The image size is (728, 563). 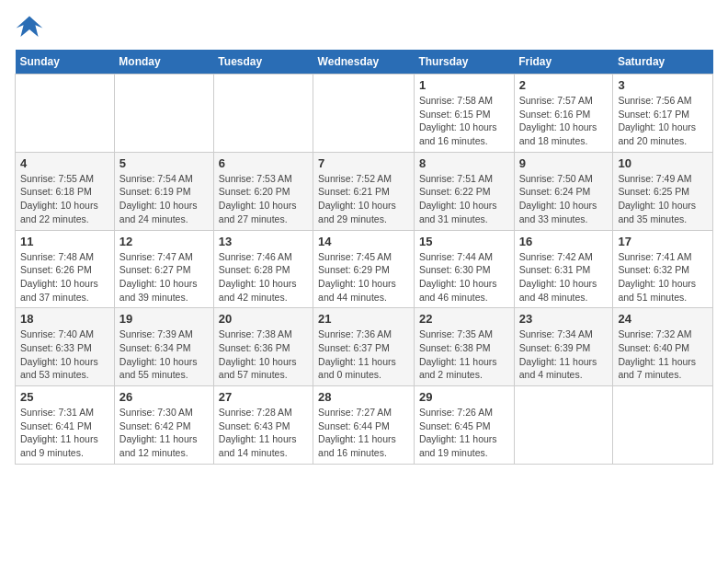 What do you see at coordinates (464, 164) in the screenshot?
I see `day-number: 8` at bounding box center [464, 164].